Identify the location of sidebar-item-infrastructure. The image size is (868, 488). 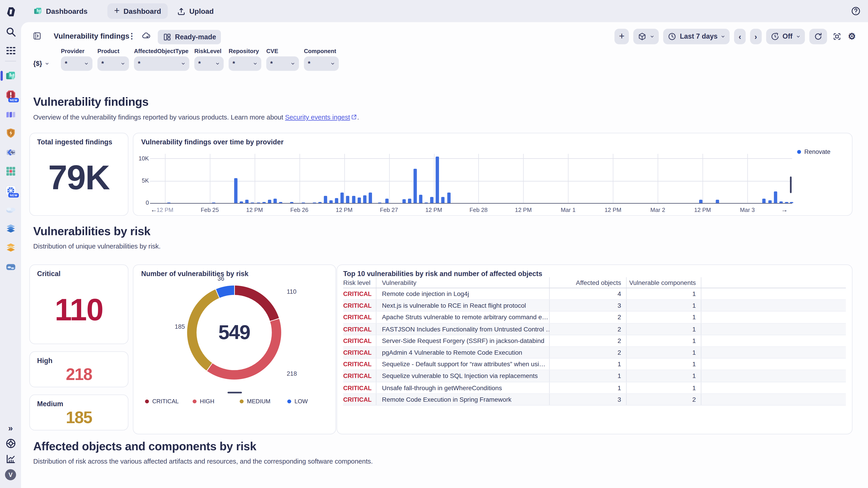
(11, 171).